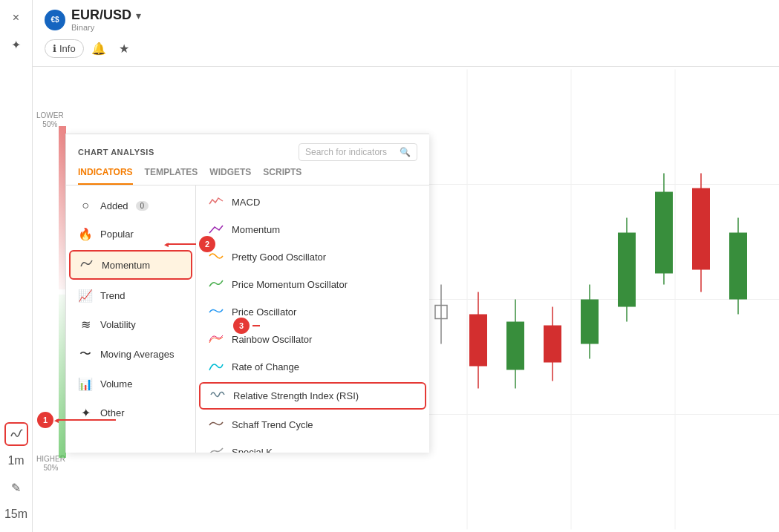  Describe the element at coordinates (282, 176) in the screenshot. I see `tab-scripts: SCRIPTS` at that location.